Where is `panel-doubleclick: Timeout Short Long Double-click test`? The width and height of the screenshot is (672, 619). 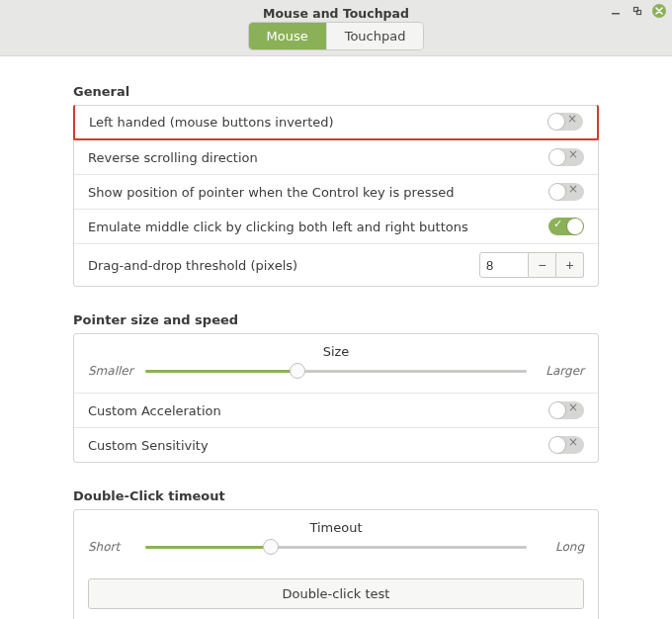 panel-doubleclick: Timeout Short Long Double-click test is located at coordinates (336, 564).